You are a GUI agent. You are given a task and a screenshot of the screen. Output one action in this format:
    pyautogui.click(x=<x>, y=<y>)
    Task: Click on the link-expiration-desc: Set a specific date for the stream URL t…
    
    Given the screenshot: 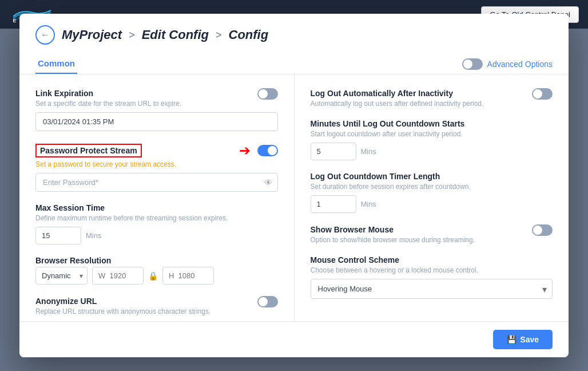 What is the action you would take?
    pyautogui.click(x=157, y=104)
    